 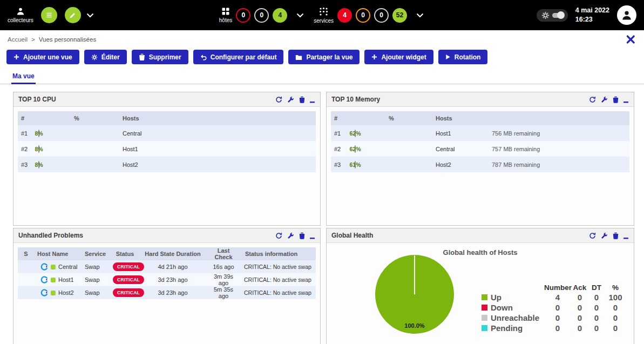 I want to click on services-critical-badge: 4, so click(x=344, y=15).